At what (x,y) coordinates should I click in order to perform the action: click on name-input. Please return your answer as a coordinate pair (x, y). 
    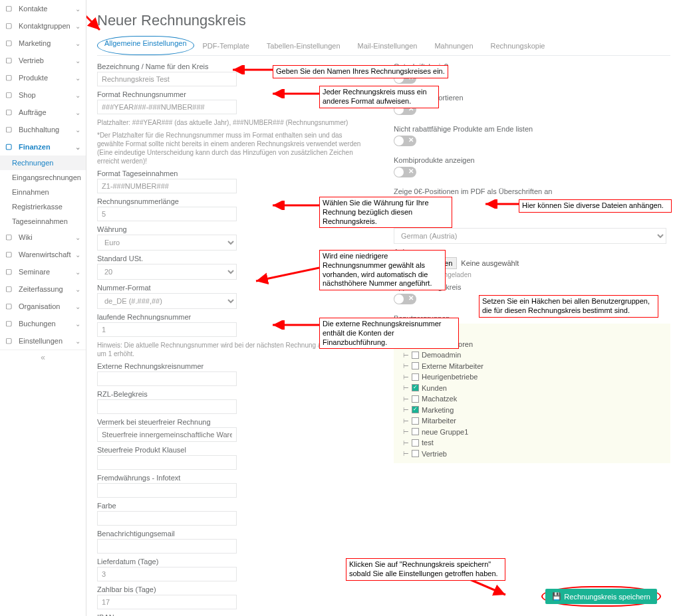
    Looking at the image, I should click on (167, 79).